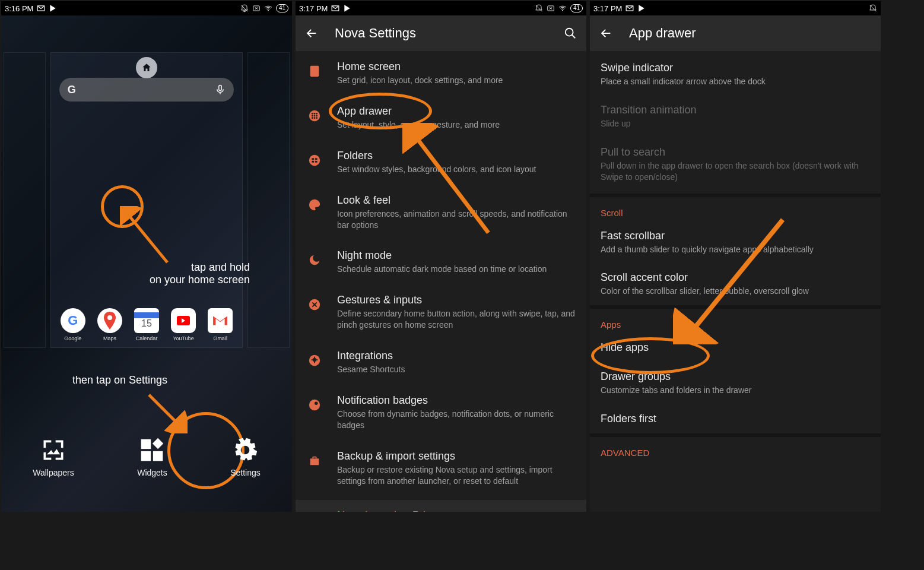 The width and height of the screenshot is (924, 570). I want to click on calendar-icon: 15, so click(147, 321).